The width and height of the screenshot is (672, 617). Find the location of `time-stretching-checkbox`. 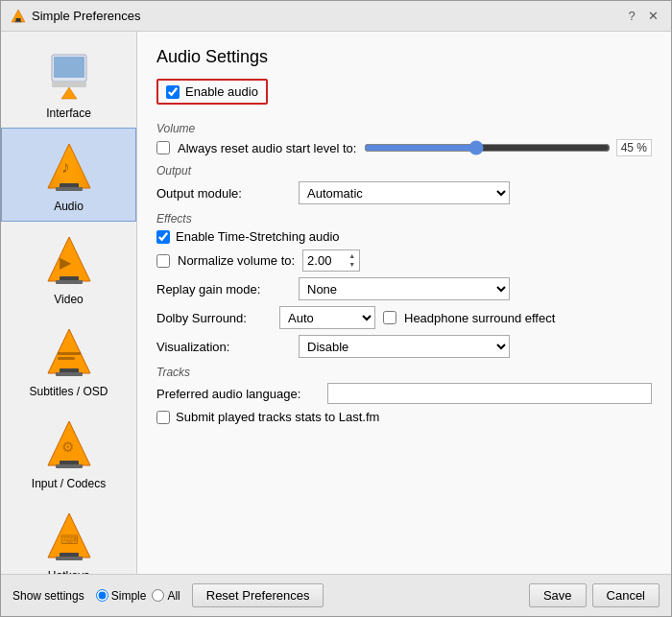

time-stretching-checkbox is located at coordinates (163, 237).